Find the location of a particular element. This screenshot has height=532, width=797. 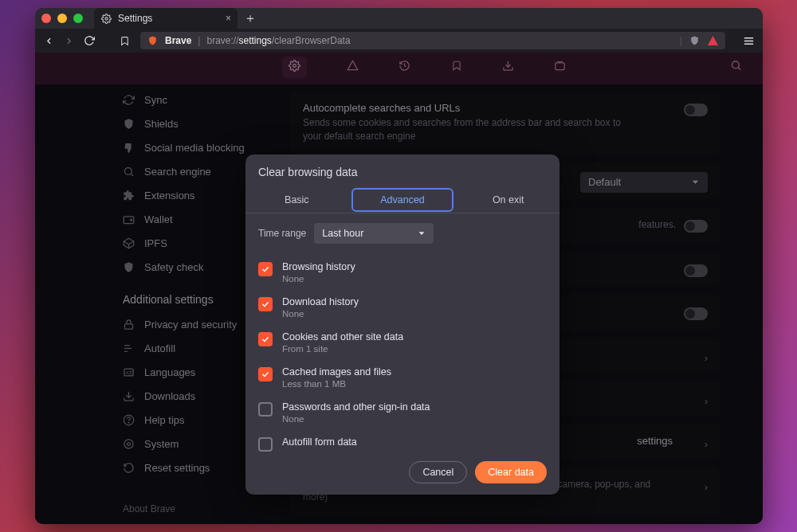

list-item: Browsing historyNone is located at coordinates (402, 272).